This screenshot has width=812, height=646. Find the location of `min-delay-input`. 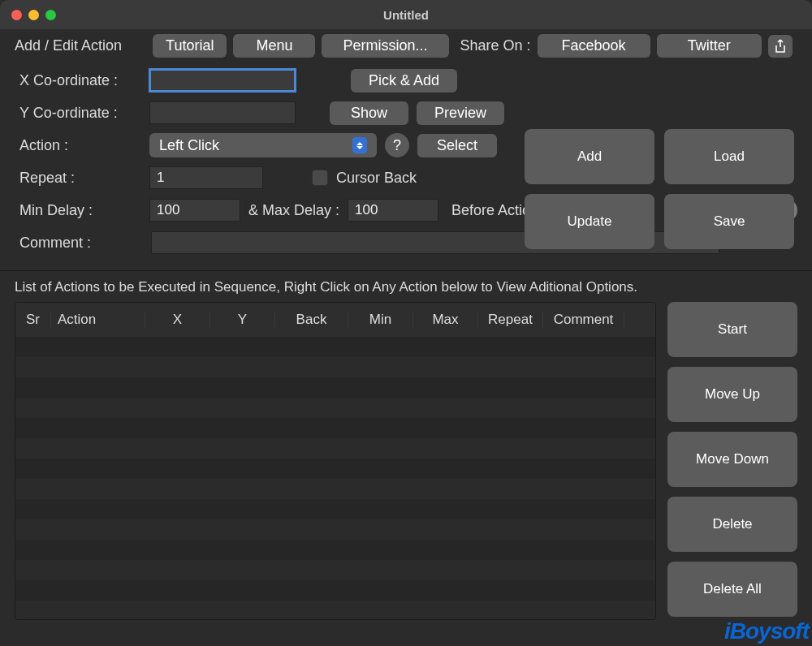

min-delay-input is located at coordinates (195, 210).